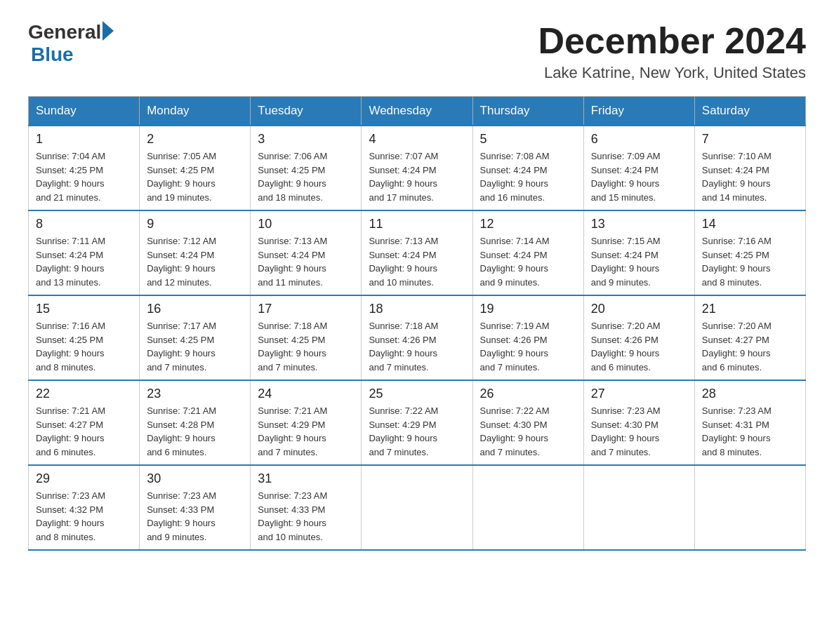 This screenshot has width=834, height=644. What do you see at coordinates (417, 508) in the screenshot?
I see `calendar-week-5: 29 Sunrise: 7:23 AM Sunset: 4:32 PM Dayl…` at bounding box center [417, 508].